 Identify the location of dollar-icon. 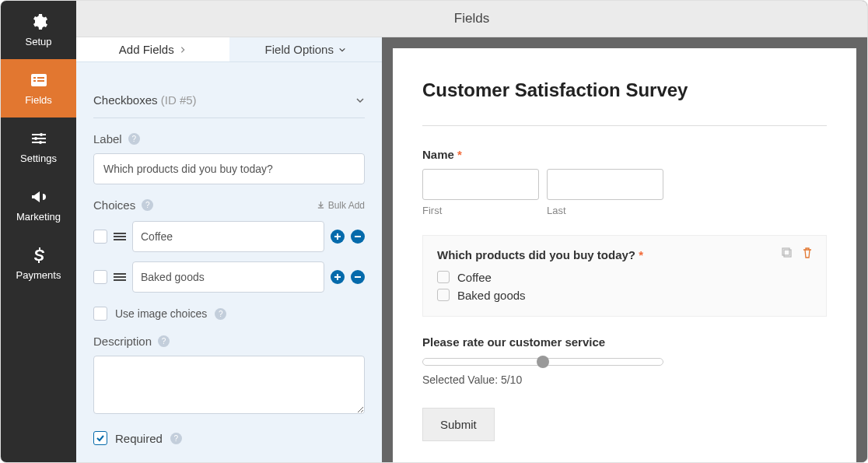
(39, 255).